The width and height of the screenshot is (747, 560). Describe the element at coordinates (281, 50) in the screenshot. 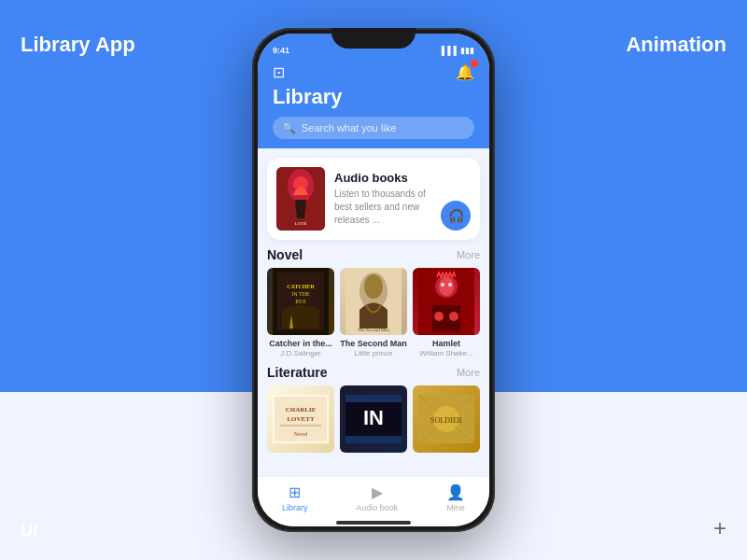

I see `status-time: 9:41` at that location.